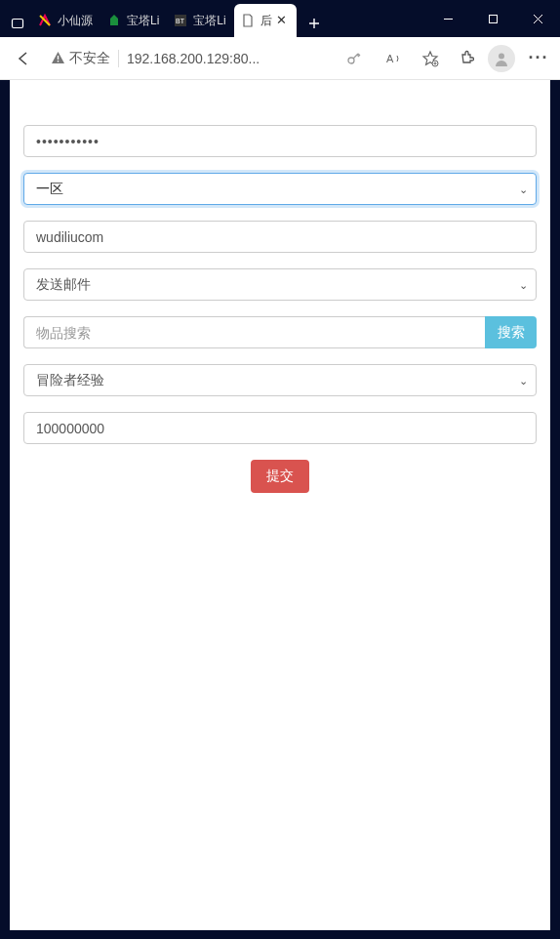  Describe the element at coordinates (70, 381) in the screenshot. I see `select-value: 冒险者经验` at that location.